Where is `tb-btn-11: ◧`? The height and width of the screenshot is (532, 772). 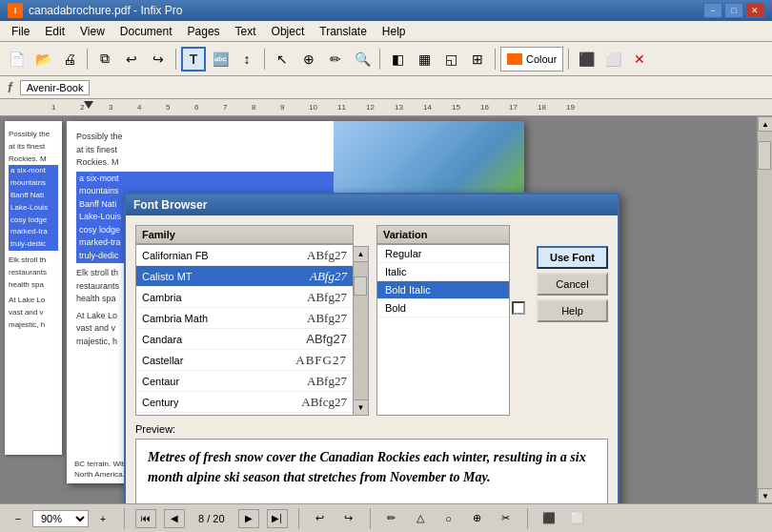
tb-btn-11: ◧ is located at coordinates (397, 59).